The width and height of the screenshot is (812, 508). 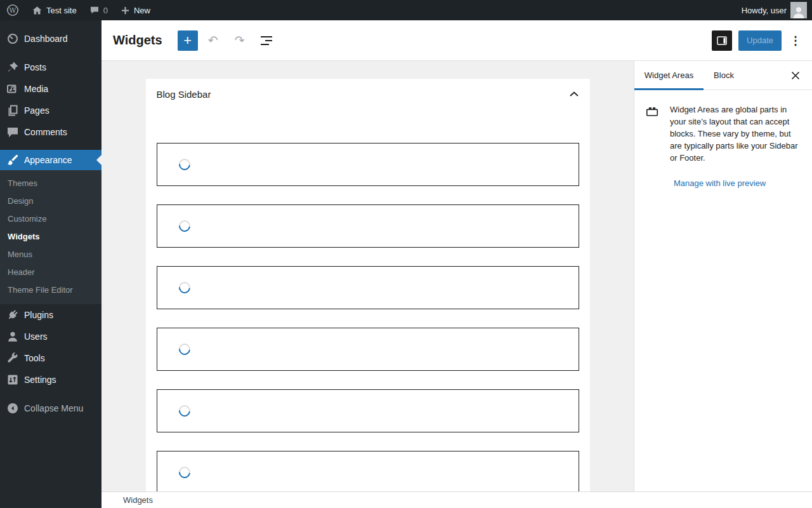 What do you see at coordinates (368, 94) in the screenshot?
I see `widget-area-panel-header: Blog Sidebar` at bounding box center [368, 94].